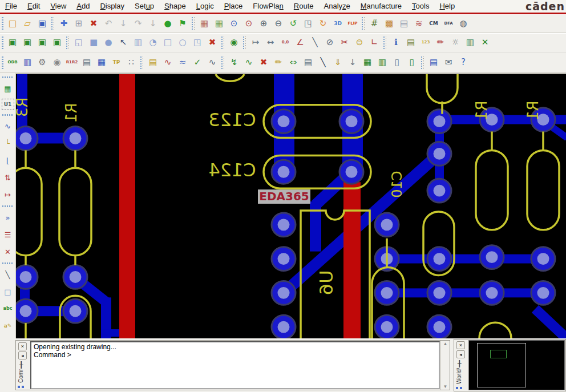 The image size is (566, 392). What do you see at coordinates (323, 23) in the screenshot?
I see `redraw-button: ↻` at bounding box center [323, 23].